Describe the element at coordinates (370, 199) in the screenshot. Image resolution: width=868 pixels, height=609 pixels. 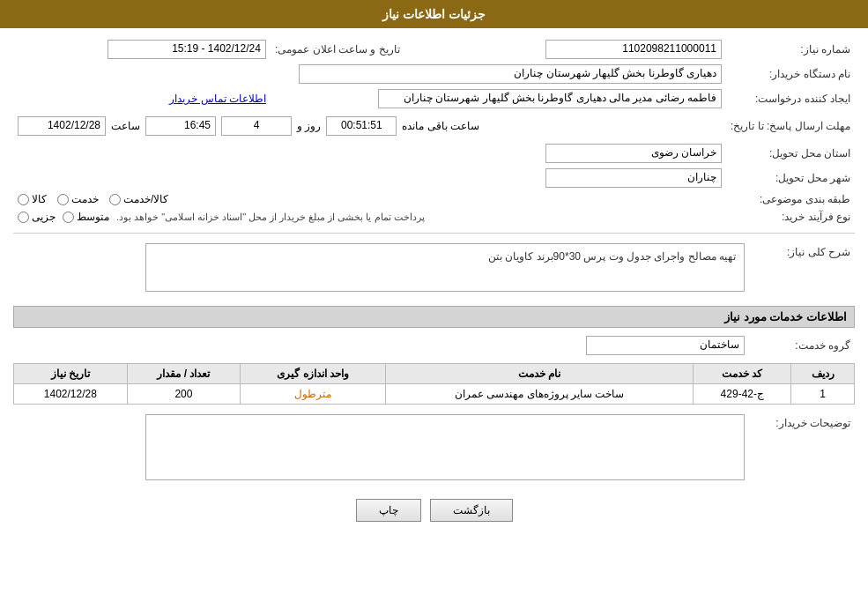
I see `category-row: کالا خدمت کالا/خدمت` at that location.